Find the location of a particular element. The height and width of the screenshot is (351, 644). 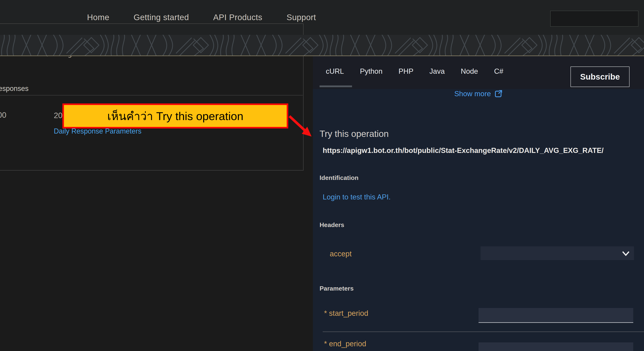

search-box is located at coordinates (594, 18).